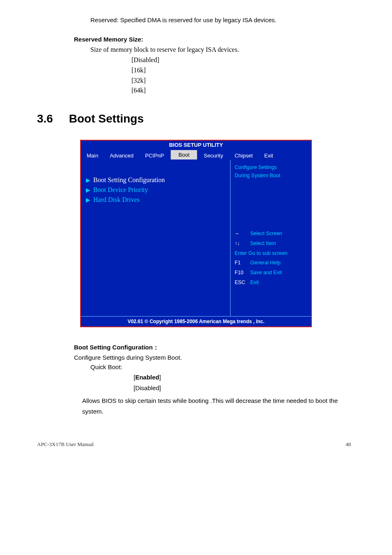 The height and width of the screenshot is (555, 392). Describe the element at coordinates (242, 234) in the screenshot. I see `key-left-arrow-icon: ←` at that location.